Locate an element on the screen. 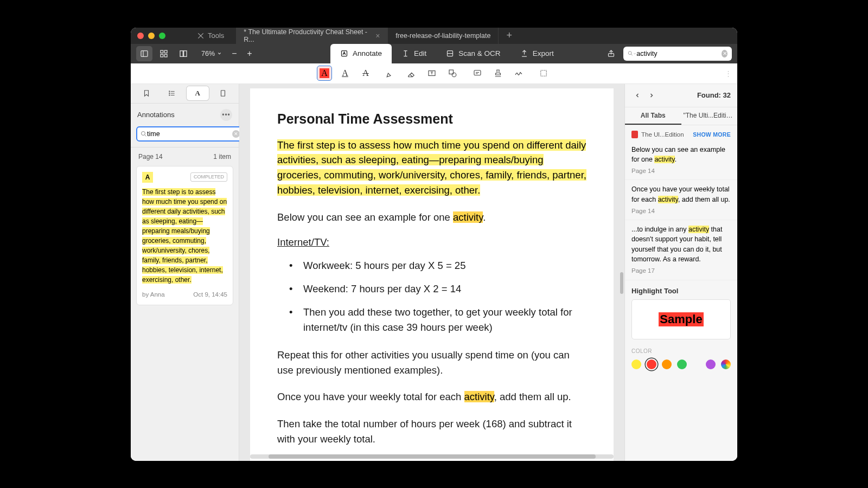 The image size is (868, 488). pen-tool-button is located at coordinates (391, 73).